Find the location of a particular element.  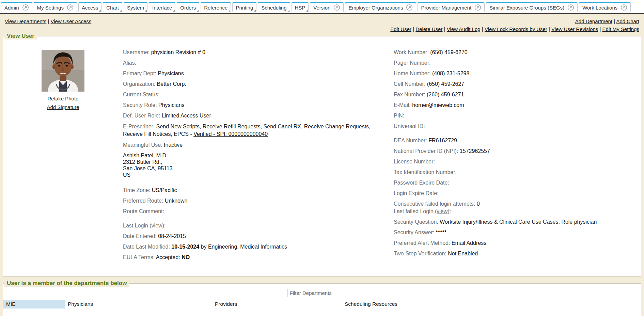

field-label: Organization: is located at coordinates (140, 84).